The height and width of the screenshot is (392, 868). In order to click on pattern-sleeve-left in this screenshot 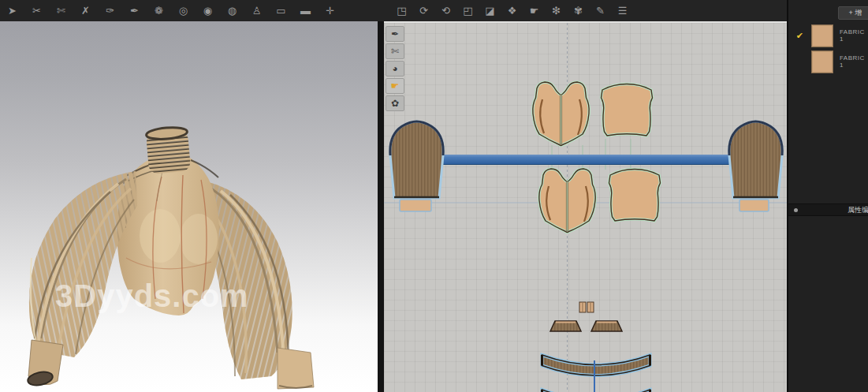, I will do `click(416, 159)`.